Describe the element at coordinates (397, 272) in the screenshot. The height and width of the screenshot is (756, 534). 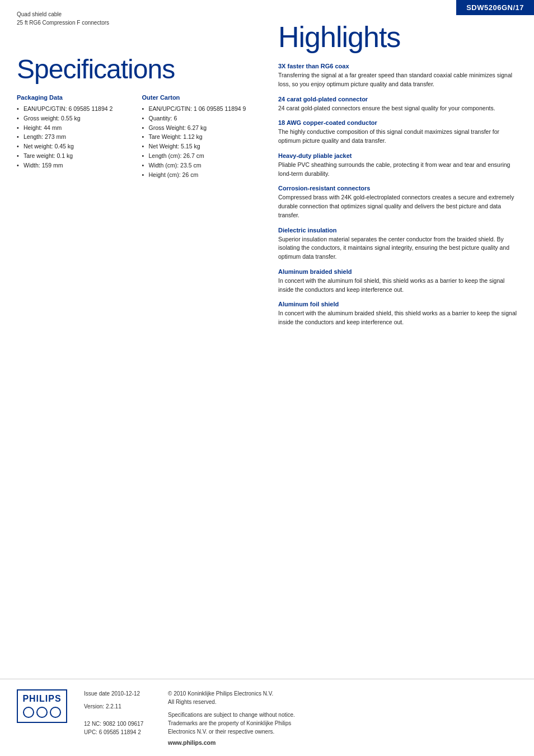
I see `highlight-title: Aluminum braided shield` at that location.